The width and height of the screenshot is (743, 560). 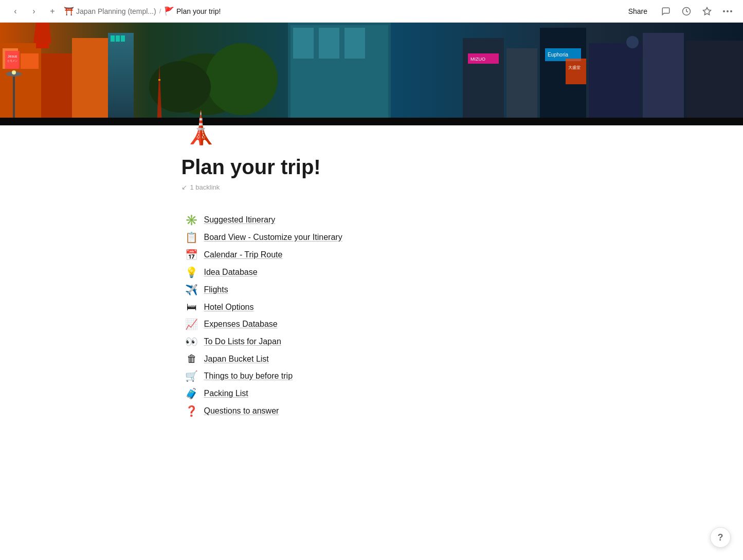 What do you see at coordinates (52, 11) in the screenshot?
I see `add-button: +` at bounding box center [52, 11].